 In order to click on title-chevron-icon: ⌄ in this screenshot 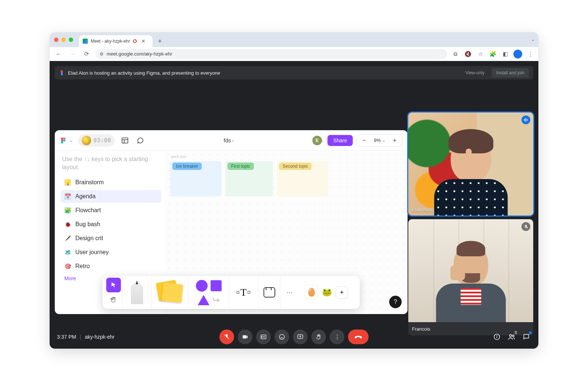, I will do `click(233, 140)`.